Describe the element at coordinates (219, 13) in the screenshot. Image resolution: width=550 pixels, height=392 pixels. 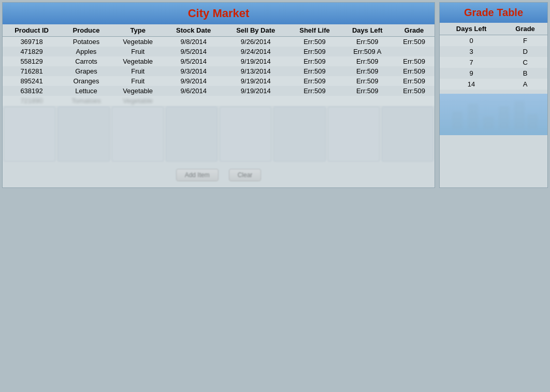
I see `title-text: City Market` at that location.